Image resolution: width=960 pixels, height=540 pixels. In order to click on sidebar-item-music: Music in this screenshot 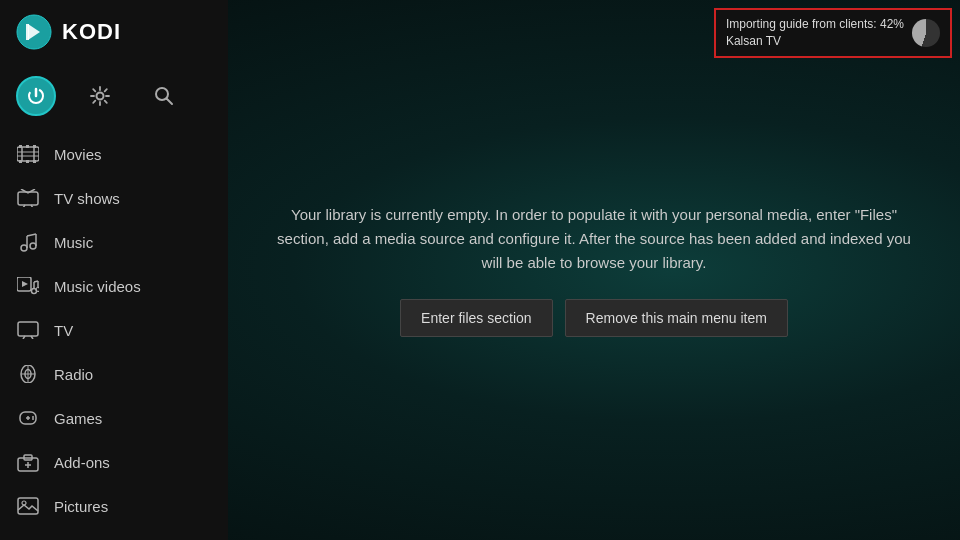, I will do `click(114, 242)`.